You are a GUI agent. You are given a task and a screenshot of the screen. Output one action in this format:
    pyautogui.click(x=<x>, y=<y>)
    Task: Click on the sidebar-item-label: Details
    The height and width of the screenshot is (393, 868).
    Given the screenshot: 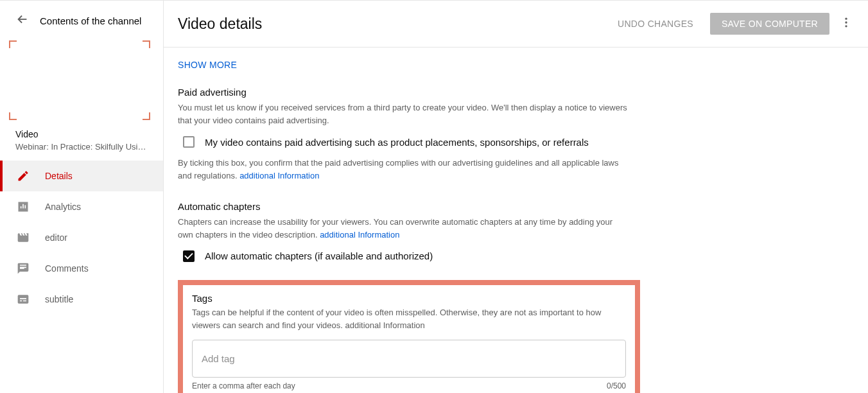 What is the action you would take?
    pyautogui.click(x=59, y=176)
    